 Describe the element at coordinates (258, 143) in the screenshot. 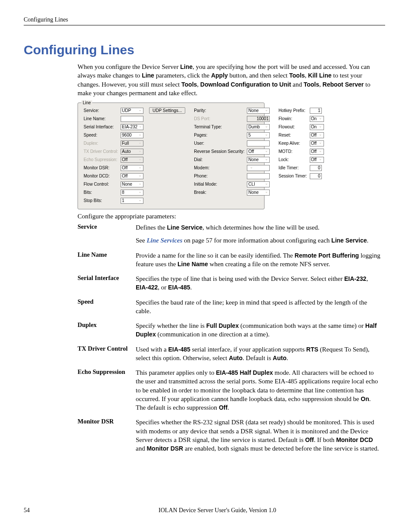

I see `user-input` at that location.